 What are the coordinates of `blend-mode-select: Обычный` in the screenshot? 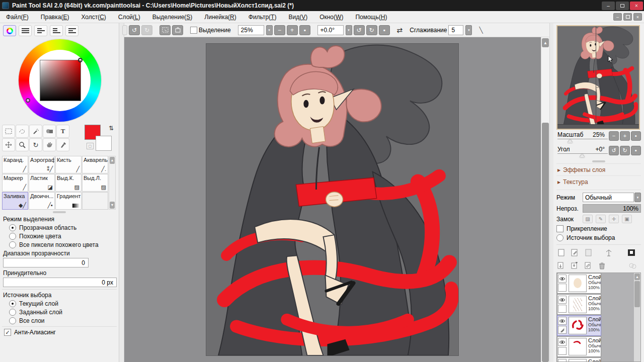 It's located at (608, 197).